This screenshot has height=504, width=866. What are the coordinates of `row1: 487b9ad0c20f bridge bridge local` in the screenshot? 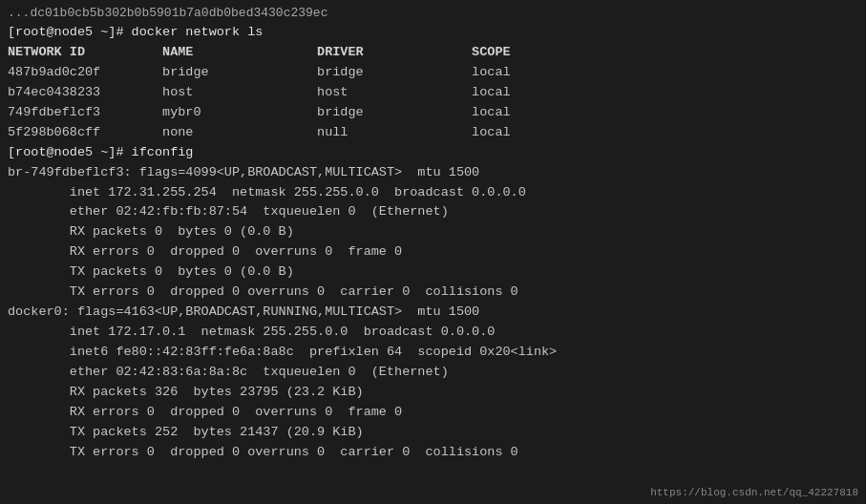 It's located at (433, 73).